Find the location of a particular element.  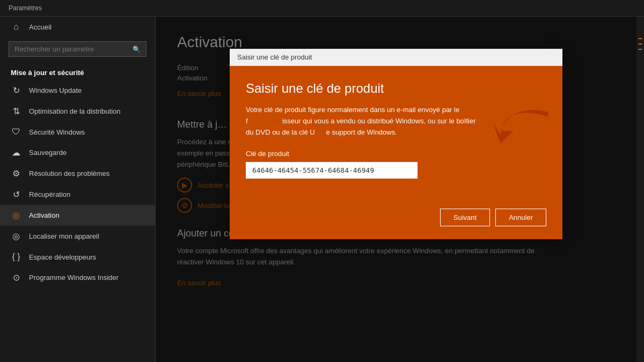

security-icon: 🛡 is located at coordinates (16, 132).